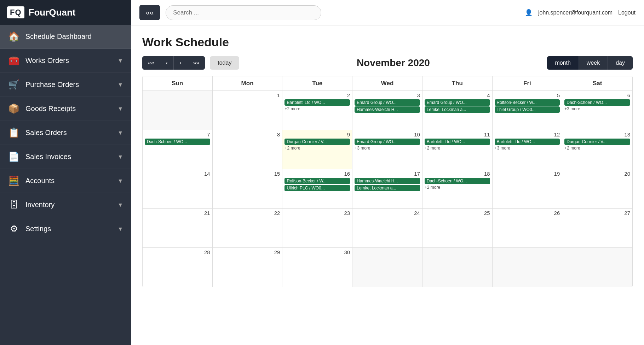  I want to click on view-week-button: week, so click(593, 63).